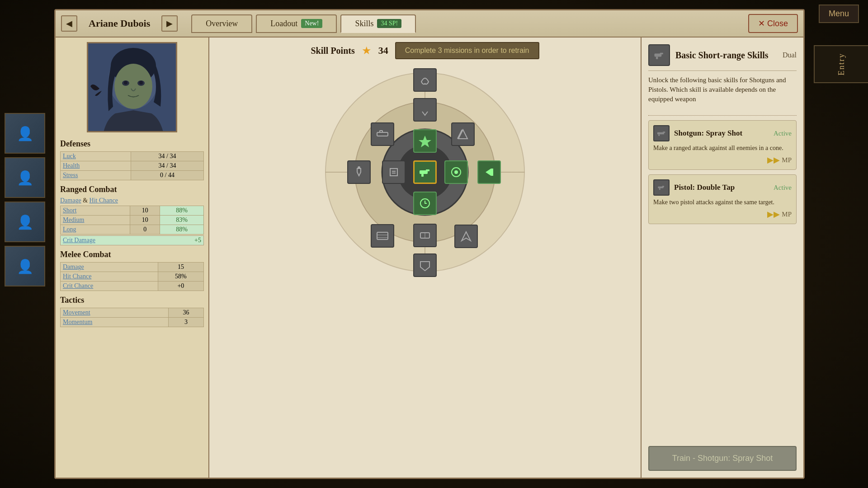  I want to click on sub-skill-pistol-cost-label: MP, so click(787, 214).